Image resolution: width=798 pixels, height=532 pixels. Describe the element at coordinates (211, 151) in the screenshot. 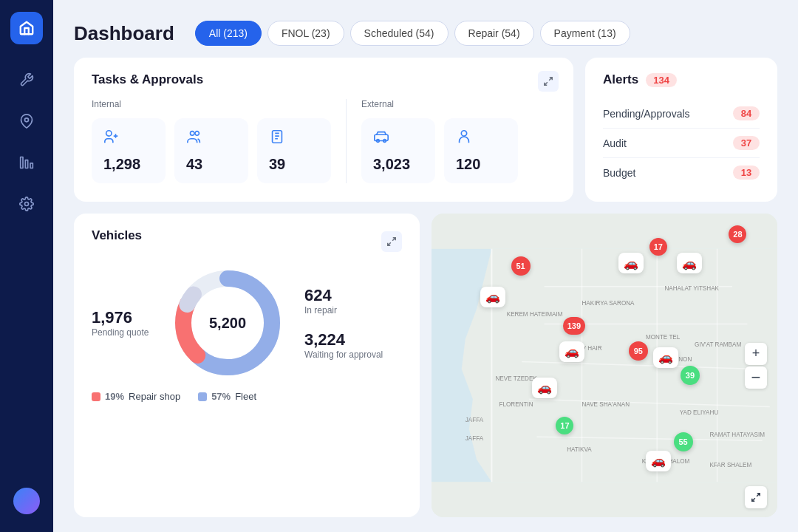

I see `internal-items: 1,298 43` at that location.